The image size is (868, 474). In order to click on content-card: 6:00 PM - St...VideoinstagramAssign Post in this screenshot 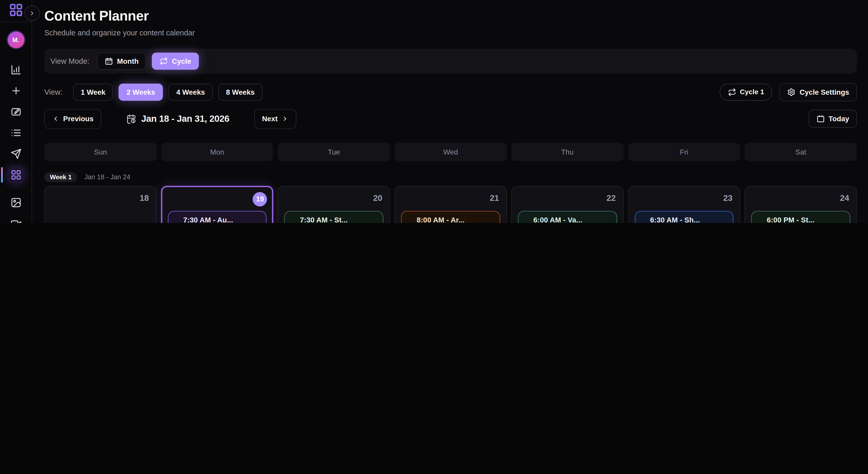, I will do `click(801, 217)`.